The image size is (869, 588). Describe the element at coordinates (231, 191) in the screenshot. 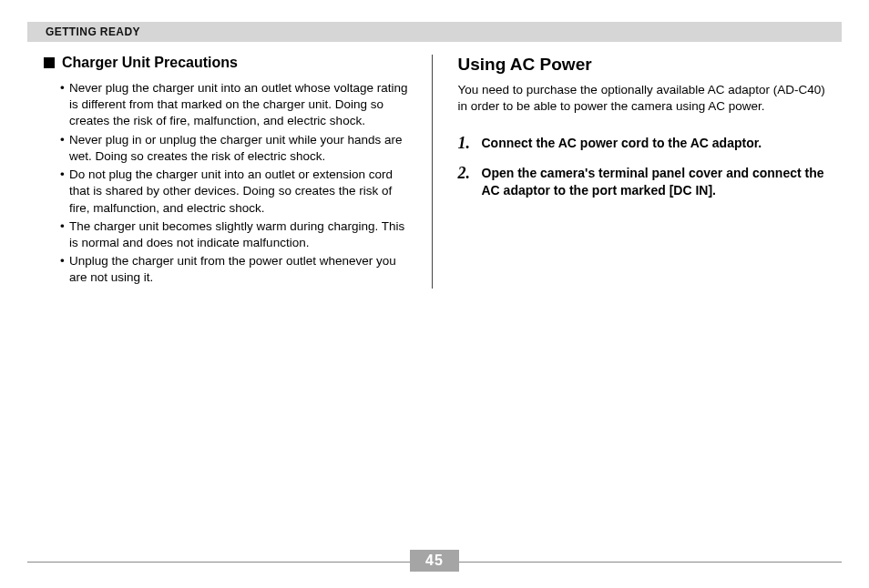

I see `list-item-text: Do not plug the charger unit into an out…` at that location.